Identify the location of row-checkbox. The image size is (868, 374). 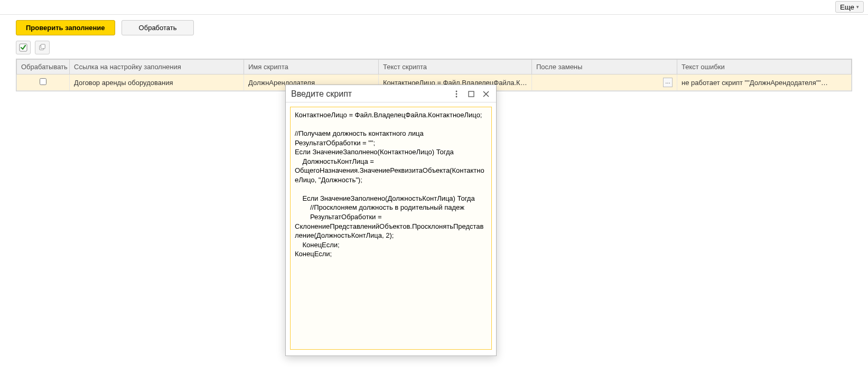
(43, 81).